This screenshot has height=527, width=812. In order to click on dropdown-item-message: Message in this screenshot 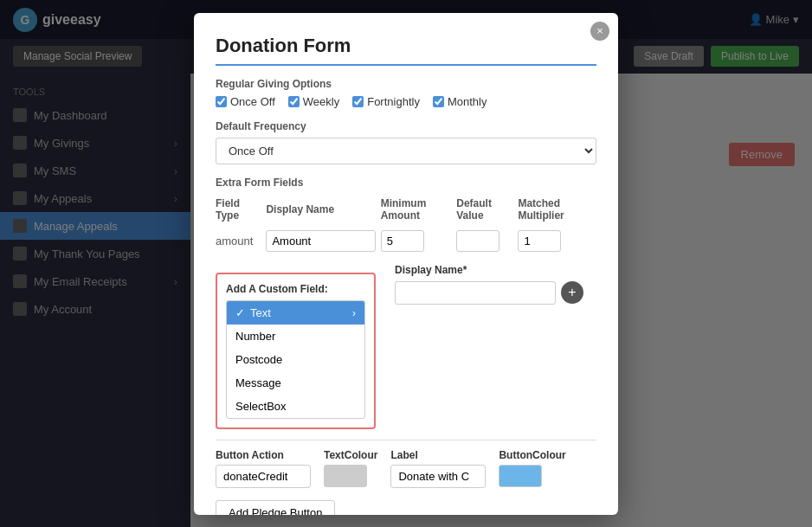, I will do `click(296, 382)`.